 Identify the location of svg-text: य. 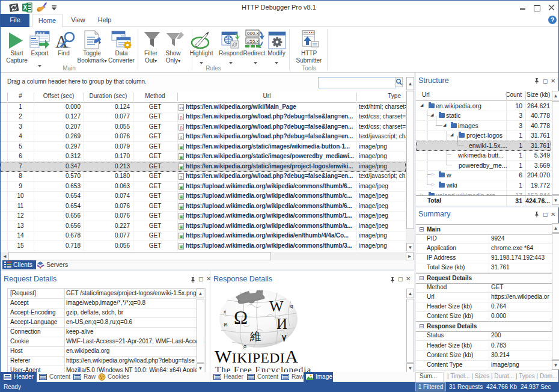
(291, 307).